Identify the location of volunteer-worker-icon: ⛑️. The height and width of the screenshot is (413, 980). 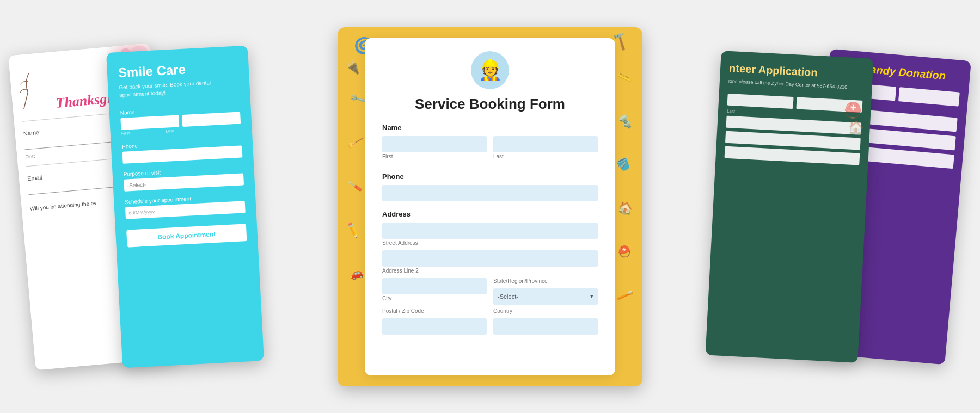
(854, 110).